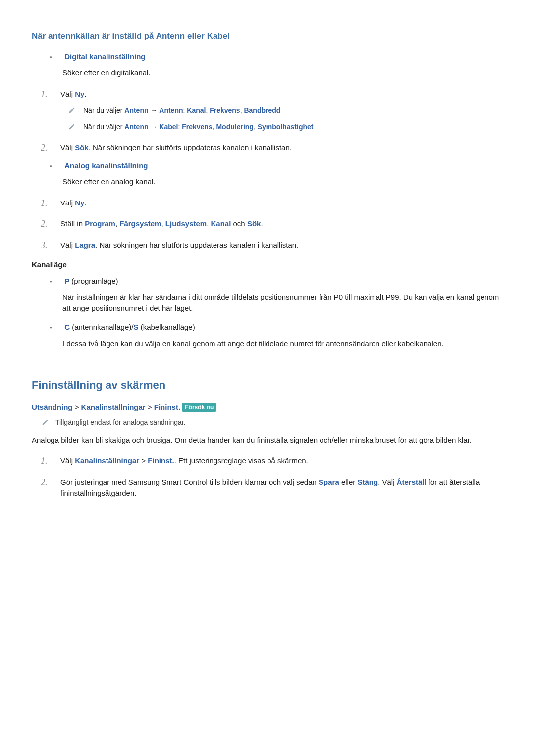 Image resolution: width=535 pixels, height=756 pixels. What do you see at coordinates (283, 303) in the screenshot?
I see `mode-desc: När inställningen är klar har sändarna i…` at bounding box center [283, 303].